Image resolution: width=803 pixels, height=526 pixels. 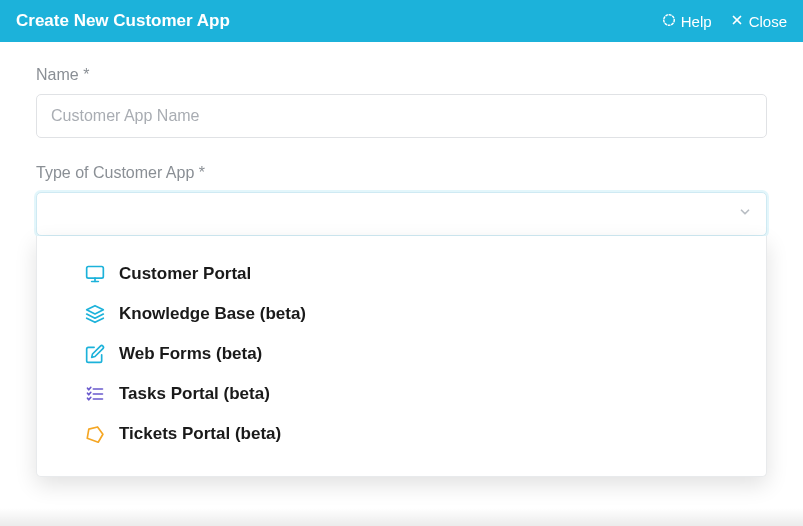 What do you see at coordinates (696, 22) in the screenshot?
I see `help-label: Help` at bounding box center [696, 22].